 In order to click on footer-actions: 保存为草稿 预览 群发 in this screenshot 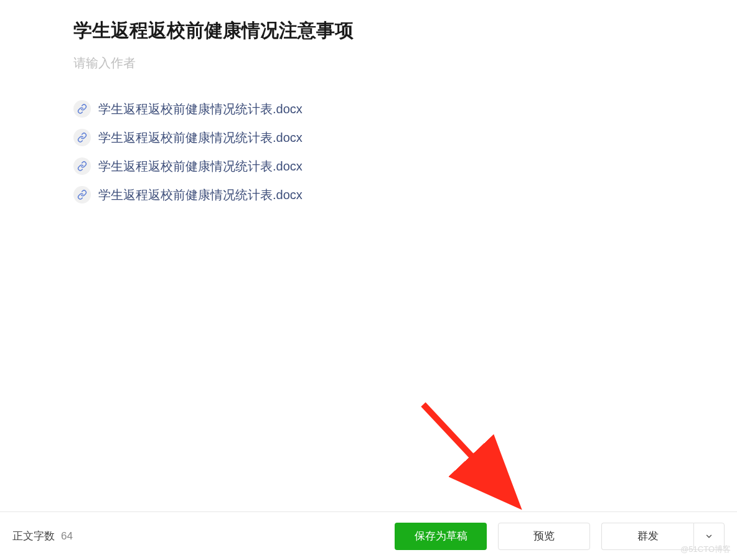, I will do `click(560, 536)`.